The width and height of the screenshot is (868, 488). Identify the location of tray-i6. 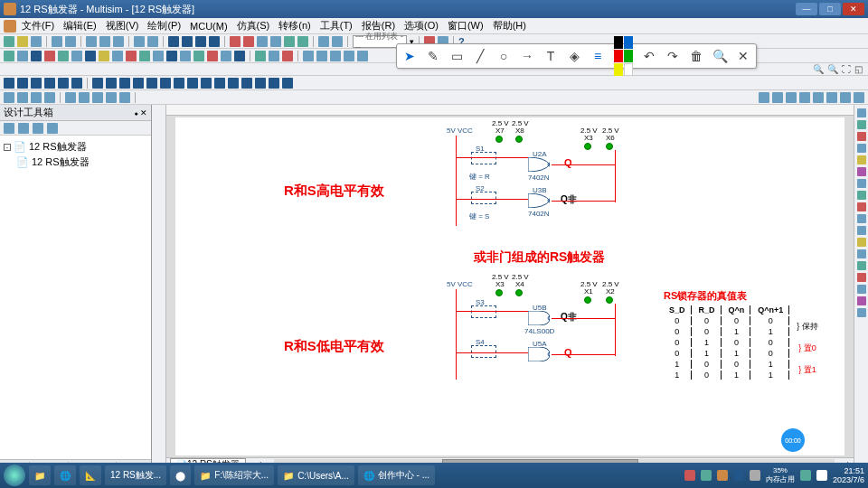
(806, 475).